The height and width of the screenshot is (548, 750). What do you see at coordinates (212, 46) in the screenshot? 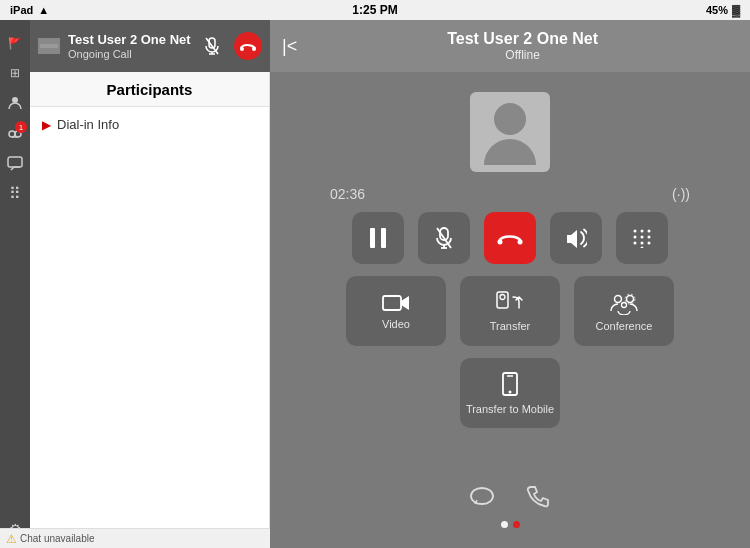
I see `mute-button` at bounding box center [212, 46].